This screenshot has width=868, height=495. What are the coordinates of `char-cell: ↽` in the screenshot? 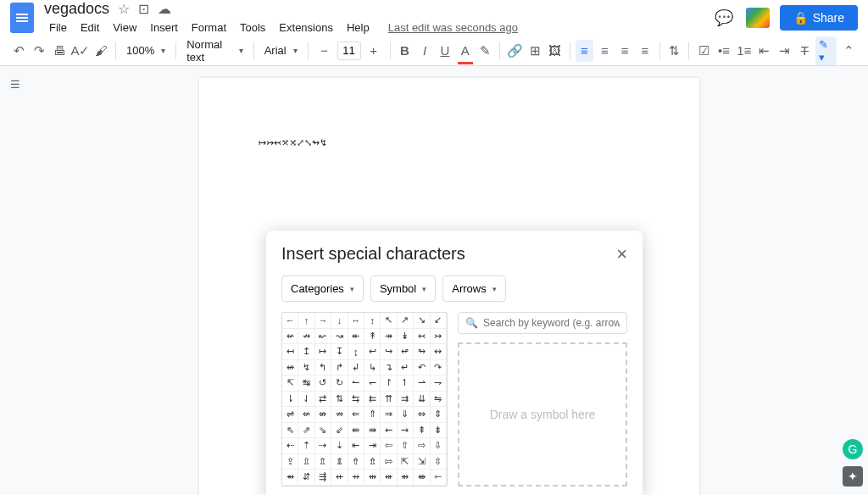 It's located at (373, 383).